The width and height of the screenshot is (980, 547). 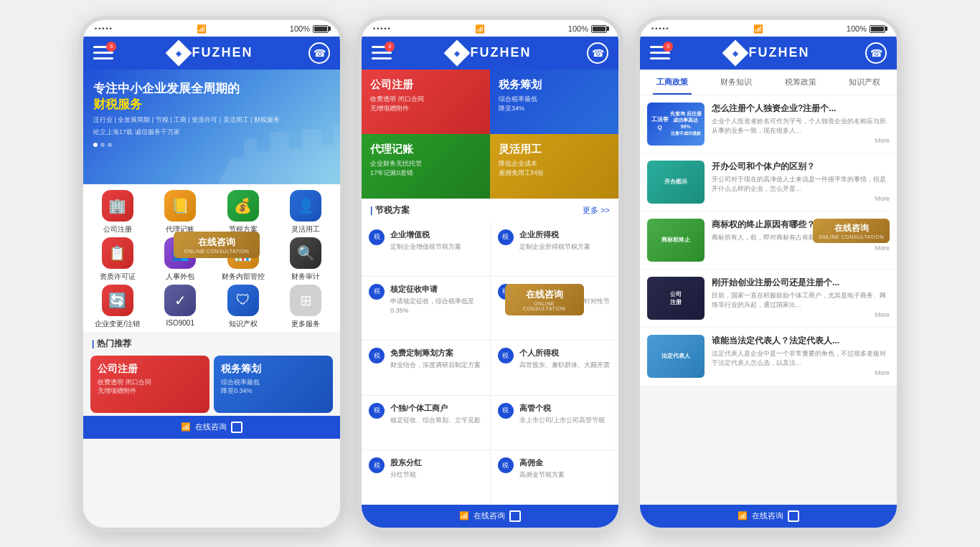 I want to click on article-title-2: 开办公司和个体户的区别？, so click(x=801, y=166).